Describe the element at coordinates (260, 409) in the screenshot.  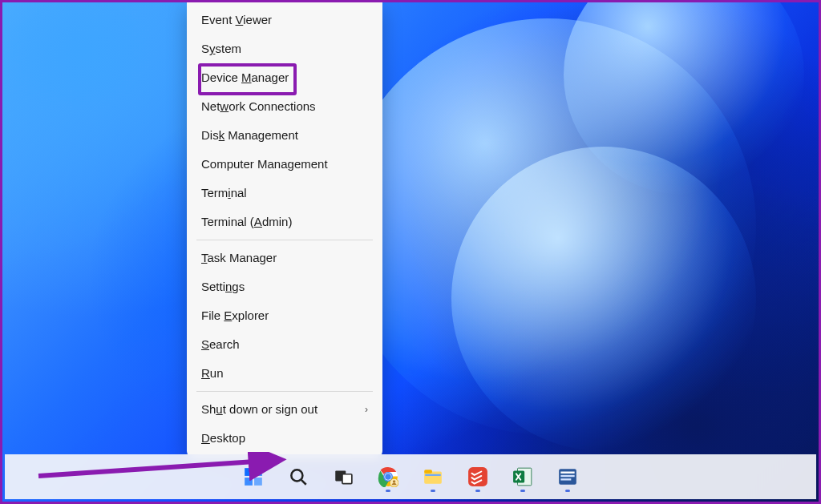
I see `menu-item-label: Shut down or sign out` at that location.